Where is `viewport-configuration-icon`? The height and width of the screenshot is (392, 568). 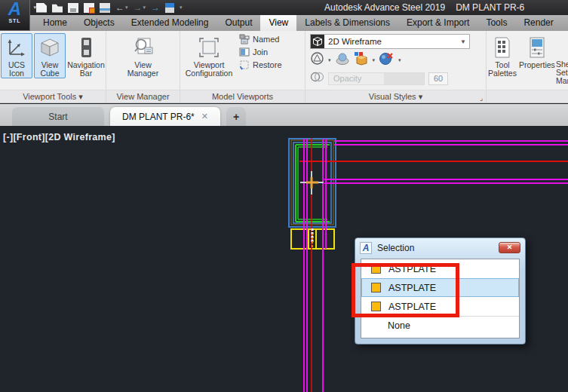 viewport-configuration-icon is located at coordinates (209, 47).